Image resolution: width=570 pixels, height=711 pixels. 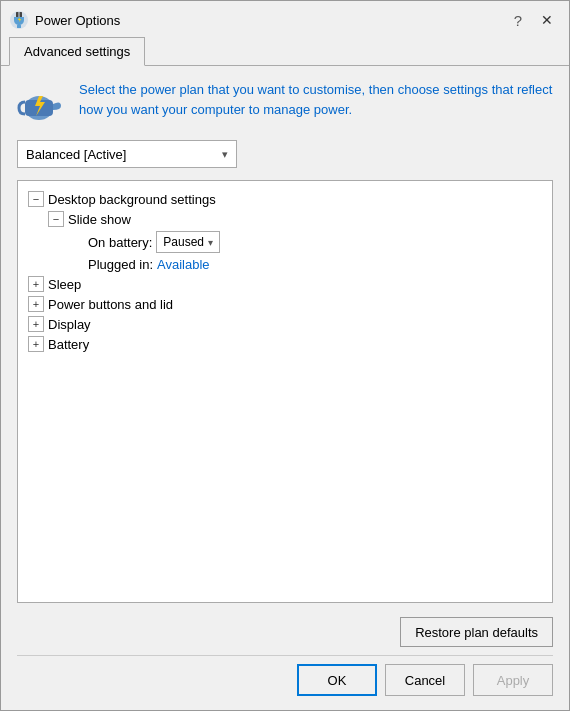 I want to click on window-title: Power Options, so click(x=271, y=20).